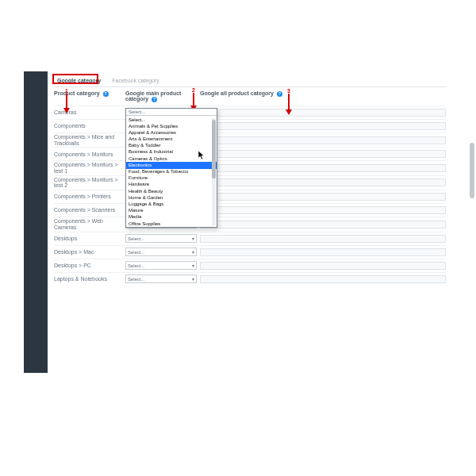  What do you see at coordinates (171, 211) in the screenshot?
I see `dropdown-option: Mature` at bounding box center [171, 211].